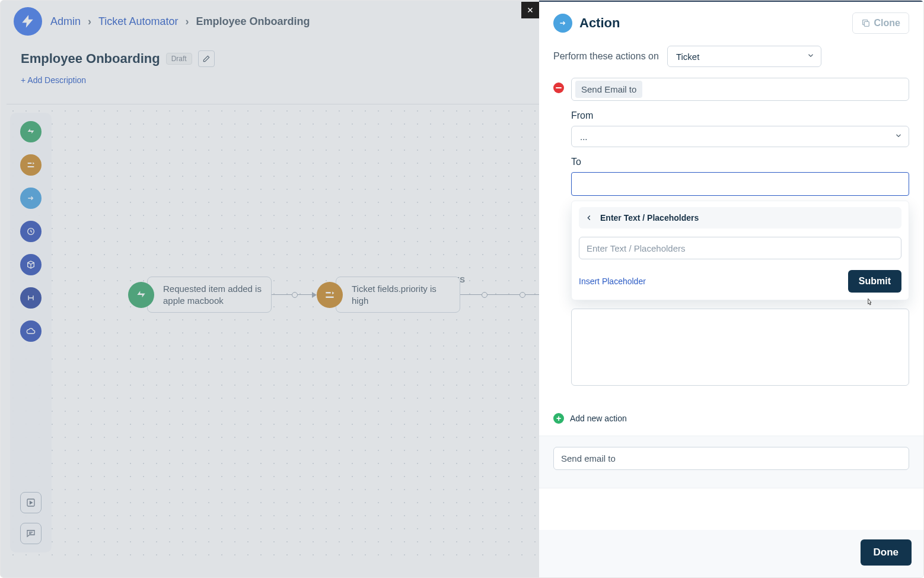 Image resolution: width=924 pixels, height=578 pixels. I want to click on palette-play-icon, so click(31, 503).